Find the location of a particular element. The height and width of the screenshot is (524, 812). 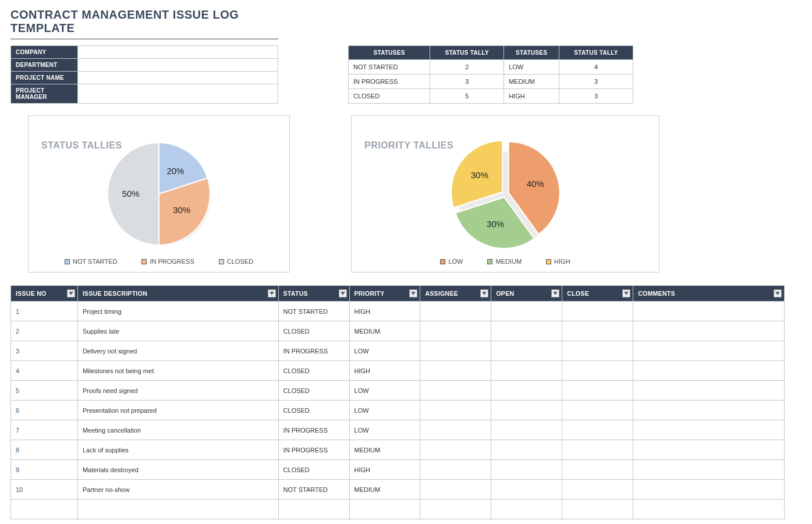

cell-description: Proofs need signed is located at coordinates (178, 391).